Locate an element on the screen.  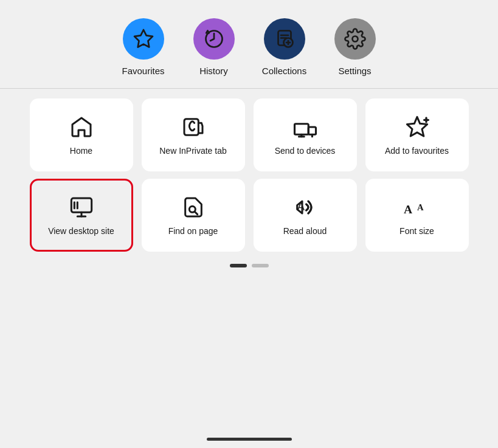
nav-item-label-history: History is located at coordinates (214, 71).